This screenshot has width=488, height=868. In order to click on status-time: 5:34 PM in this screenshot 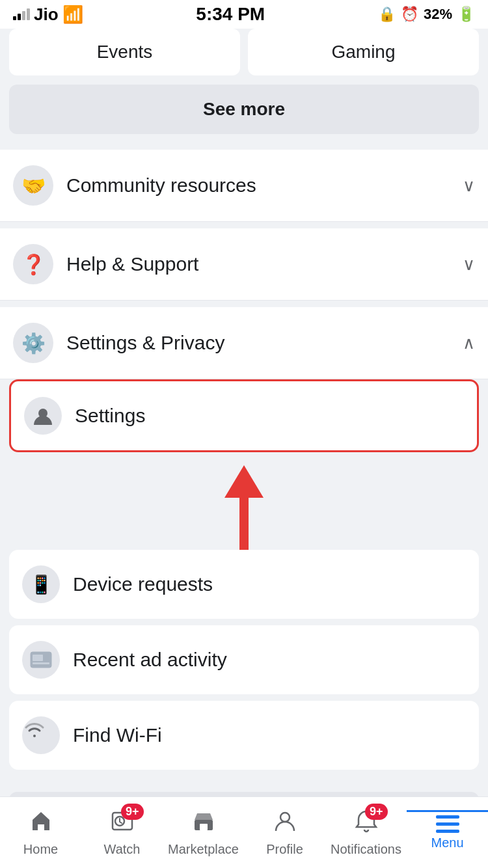, I will do `click(230, 14)`.